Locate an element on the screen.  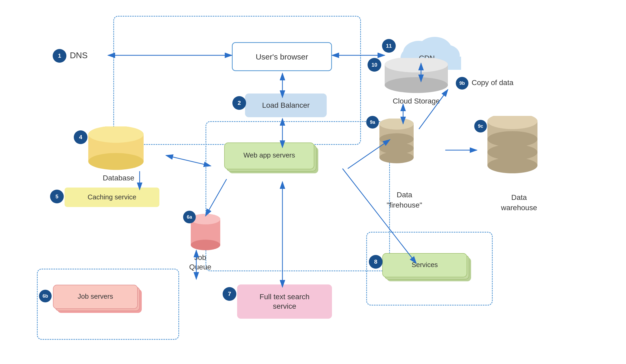
badge-datawarehouse: 9c is located at coordinates (481, 126).